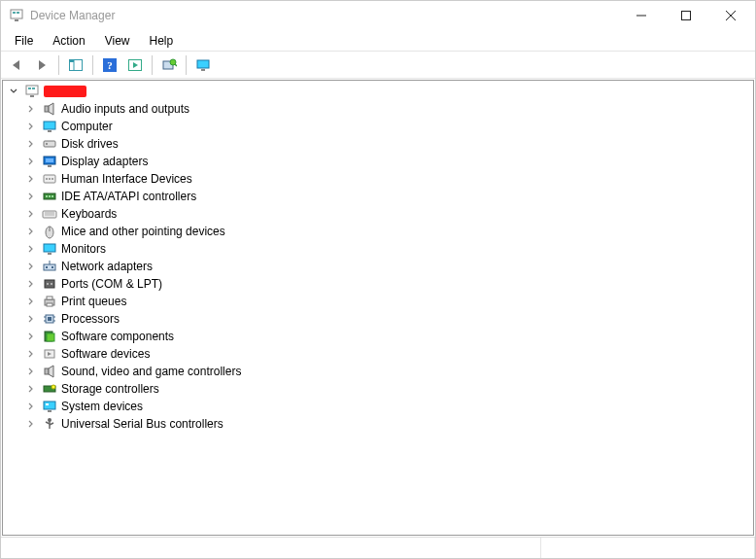 Image resolution: width=756 pixels, height=559 pixels. What do you see at coordinates (169, 65) in the screenshot?
I see `scan-hardware-button` at bounding box center [169, 65].